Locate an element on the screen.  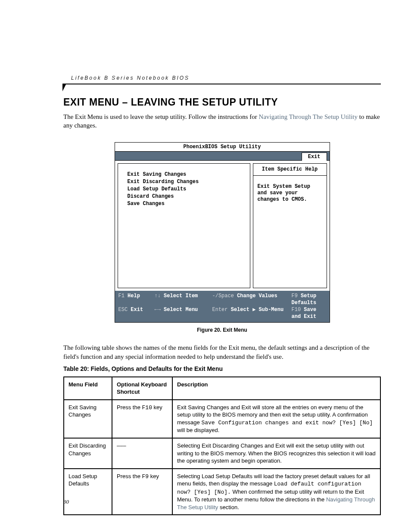
key-action: Help is located at coordinates (134, 296).